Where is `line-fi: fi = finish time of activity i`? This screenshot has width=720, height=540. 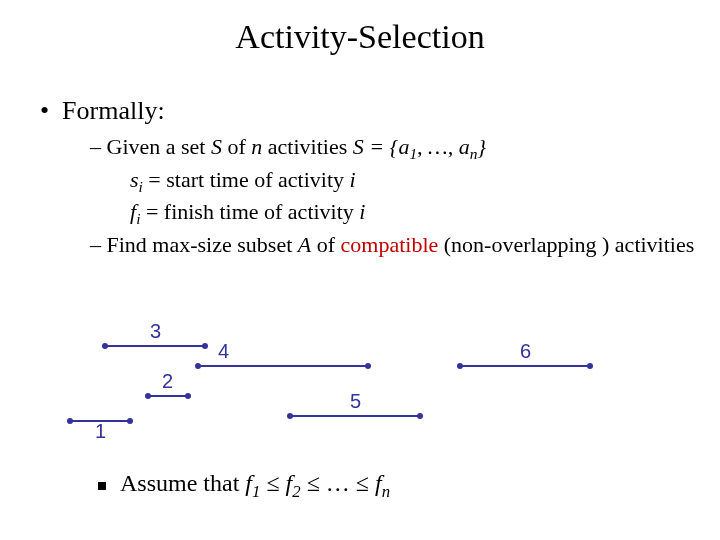 line-fi: fi = finish time of activity i is located at coordinates (415, 214).